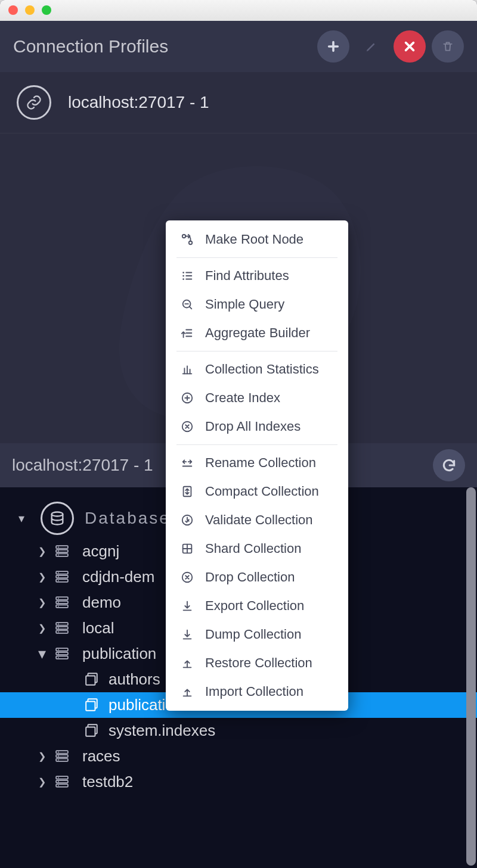  What do you see at coordinates (448, 46) in the screenshot?
I see `delete-profile-button` at bounding box center [448, 46].